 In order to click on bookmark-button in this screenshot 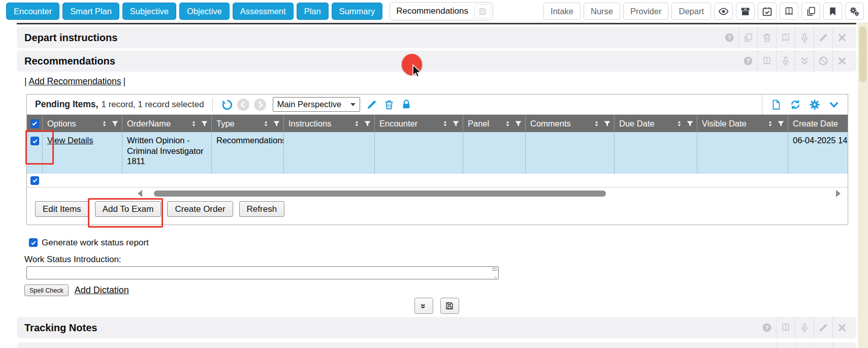, I will do `click(833, 11)`.